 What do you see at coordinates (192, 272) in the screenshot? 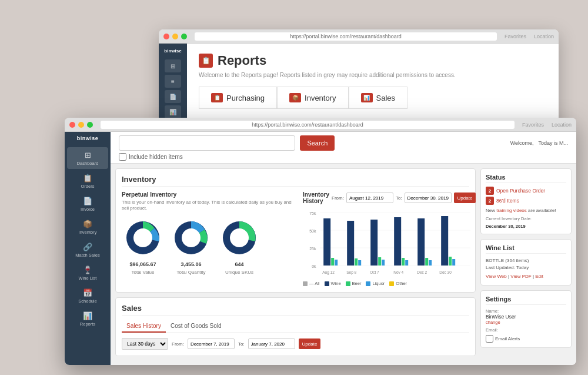
I see `pie-label-2: Total Quantity` at bounding box center [192, 272].